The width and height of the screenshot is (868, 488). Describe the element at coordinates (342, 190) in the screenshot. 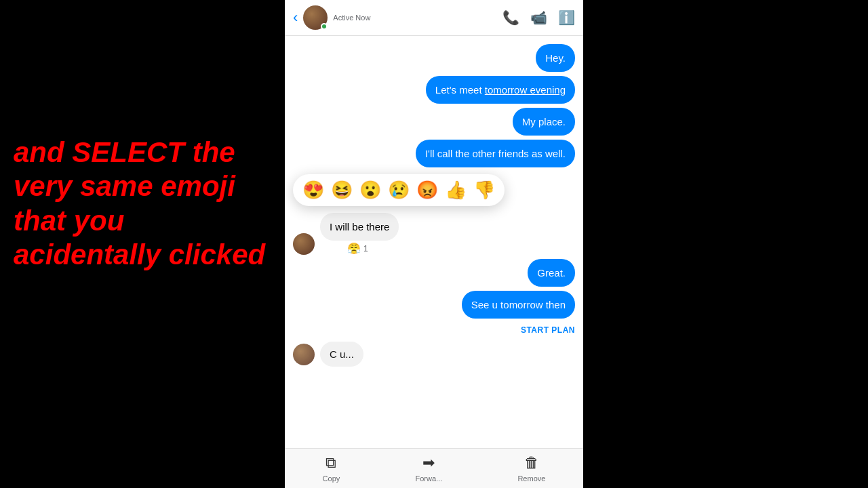

I see `emoji-grinning: 😆` at that location.